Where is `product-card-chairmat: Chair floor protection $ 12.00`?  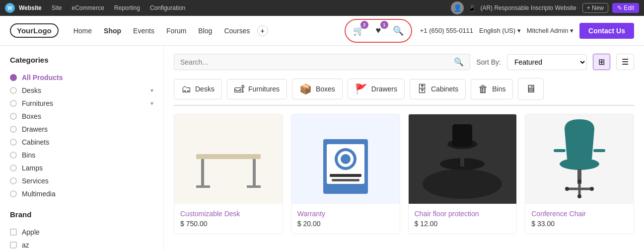
product-card-chairmat: Chair floor protection $ 12.00 is located at coordinates (463, 174).